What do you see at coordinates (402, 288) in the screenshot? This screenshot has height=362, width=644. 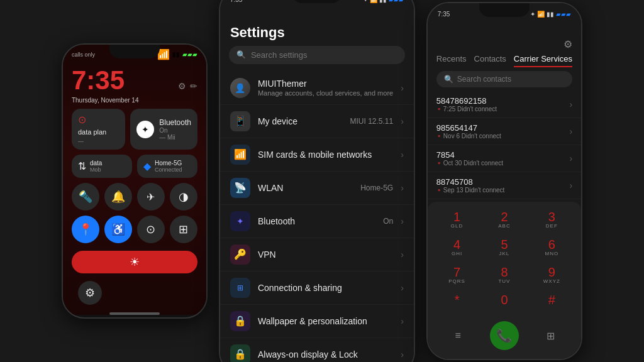 I see `arrow-connection: ›` at bounding box center [402, 288].